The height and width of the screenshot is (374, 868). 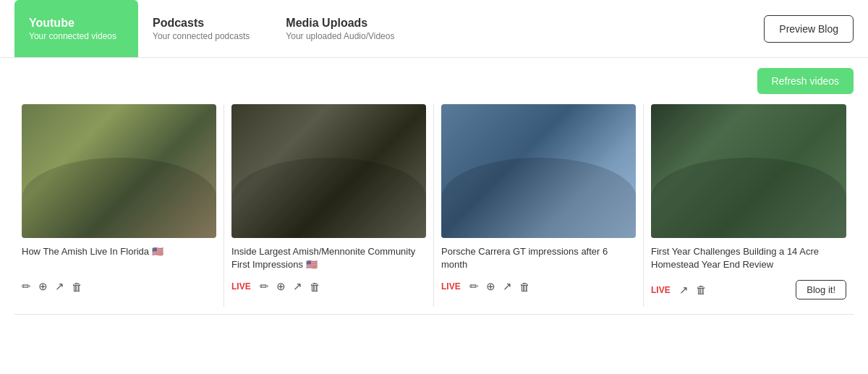 What do you see at coordinates (490, 286) in the screenshot?
I see `zoom-icon-3: ⊕` at bounding box center [490, 286].